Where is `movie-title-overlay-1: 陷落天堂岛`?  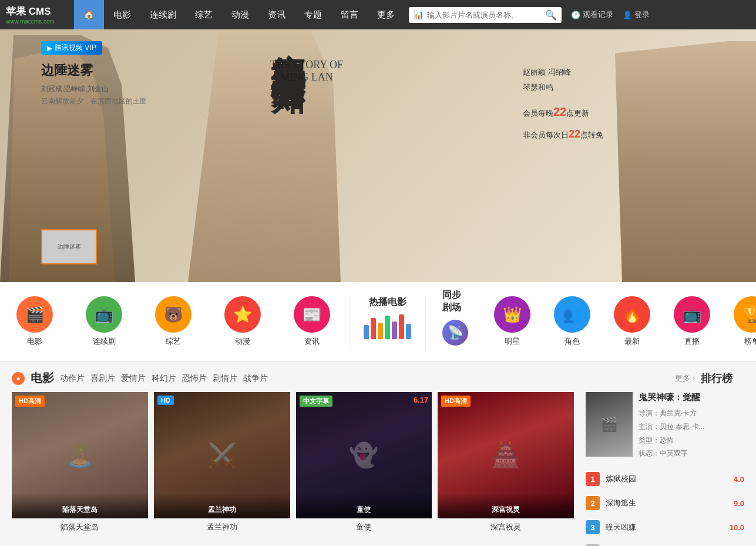
movie-title-overlay-1: 陷落天堂岛 is located at coordinates (80, 505).